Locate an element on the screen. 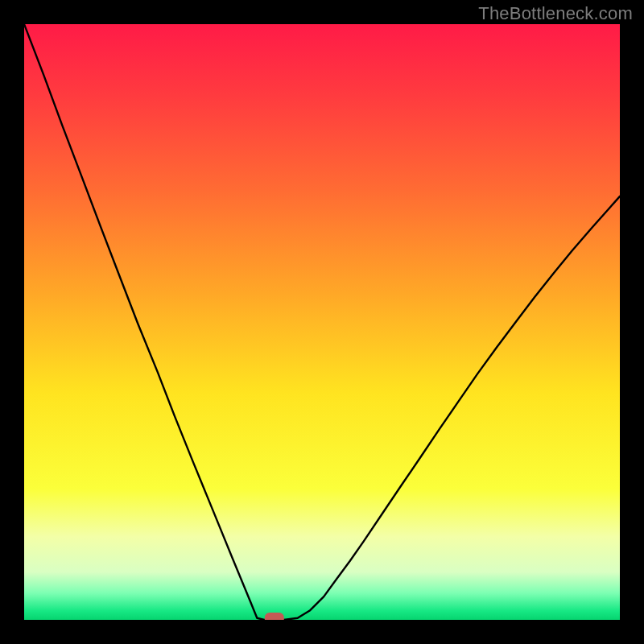 The width and height of the screenshot is (644, 644). optimal-marker is located at coordinates (275, 617).